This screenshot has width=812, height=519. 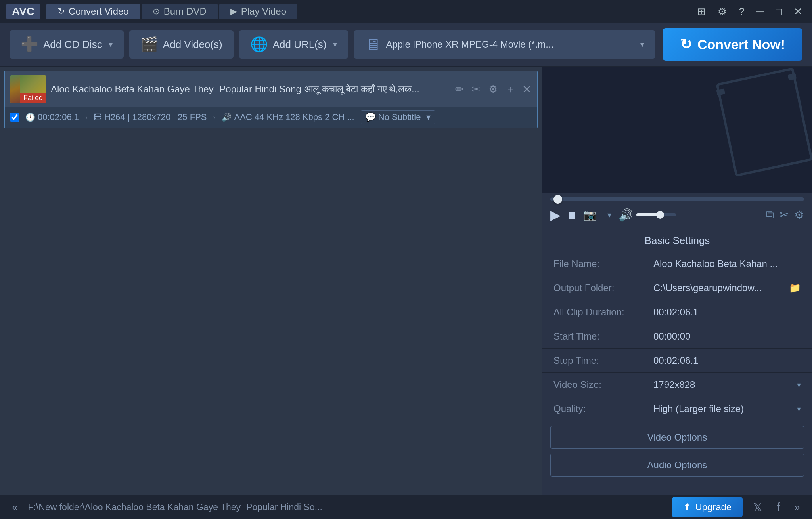 What do you see at coordinates (185, 11) in the screenshot?
I see `burn-tab-label: Burn DVD` at bounding box center [185, 11].